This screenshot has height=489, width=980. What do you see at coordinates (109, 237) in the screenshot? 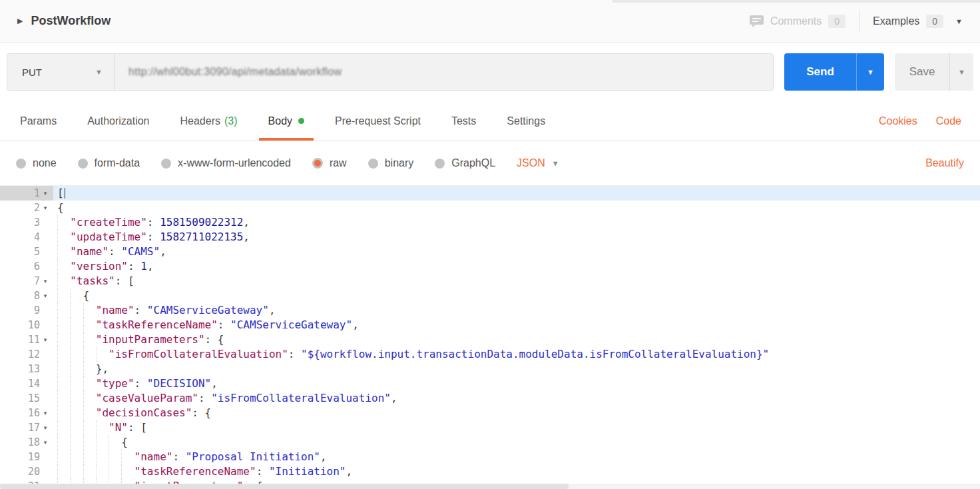
I see `json-key: "updateTime"` at bounding box center [109, 237].